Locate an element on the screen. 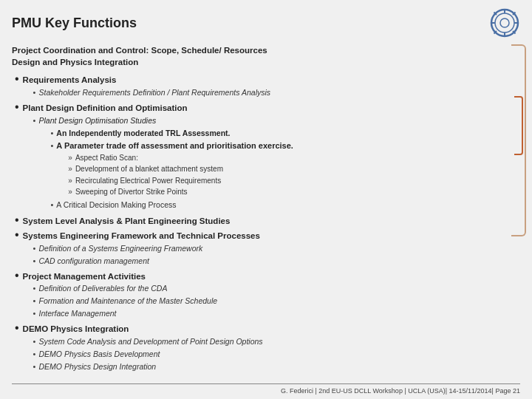 This screenshot has width=532, height=399. page-title: PMU Key Functions is located at coordinates (74, 24).